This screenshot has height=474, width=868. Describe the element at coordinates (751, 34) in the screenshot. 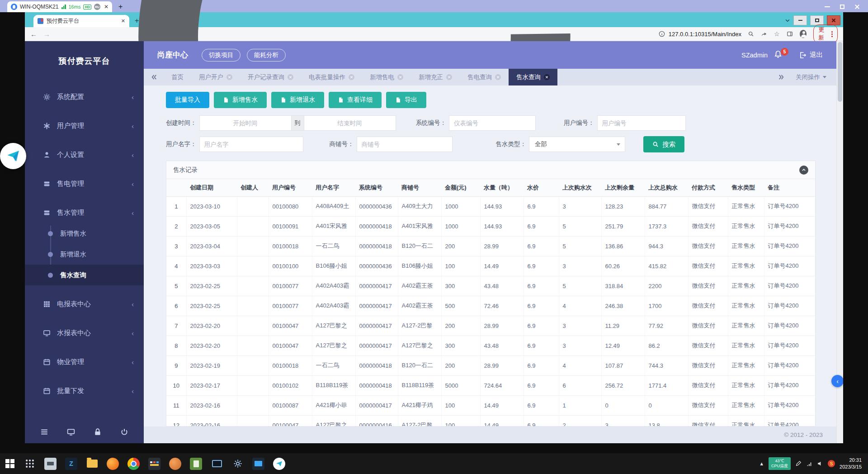

I see `zoom-icon` at that location.